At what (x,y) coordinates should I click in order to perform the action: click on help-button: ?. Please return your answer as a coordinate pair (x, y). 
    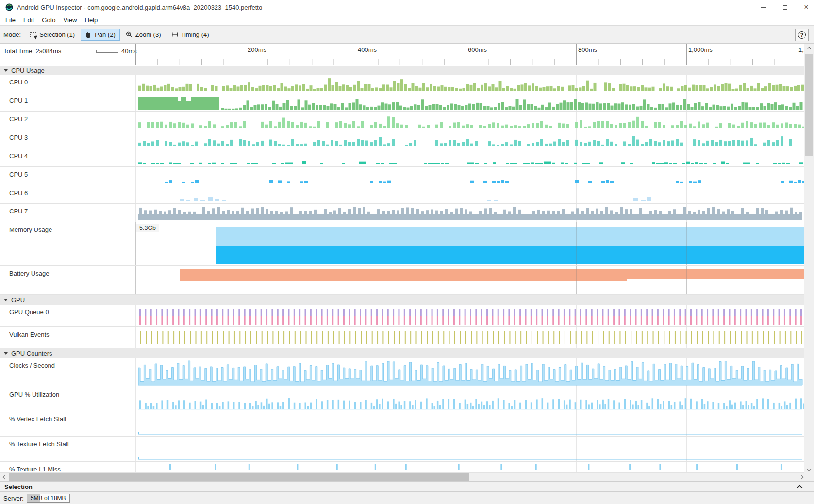
    Looking at the image, I should click on (802, 35).